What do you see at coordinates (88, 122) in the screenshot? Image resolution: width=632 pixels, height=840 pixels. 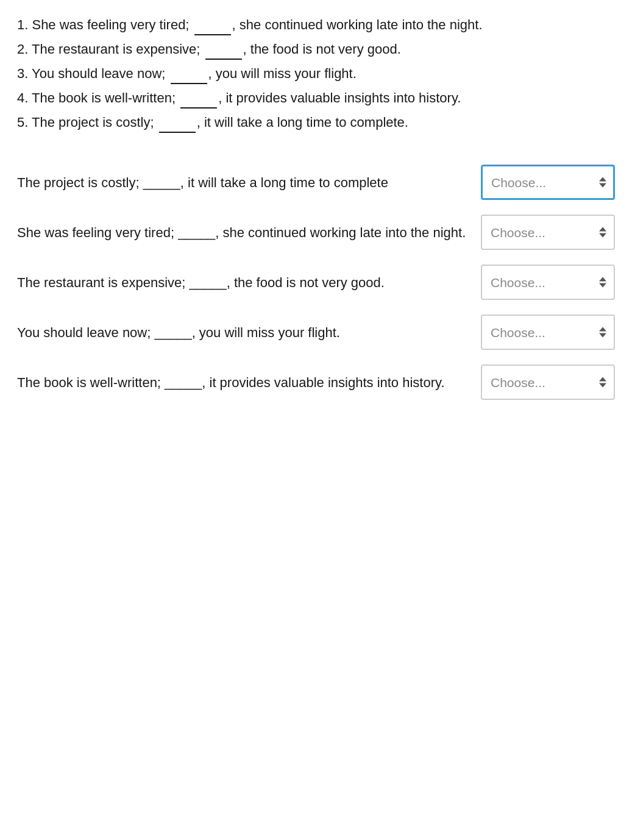 I see `sentence-5-number: 5. The project is costly;` at bounding box center [88, 122].